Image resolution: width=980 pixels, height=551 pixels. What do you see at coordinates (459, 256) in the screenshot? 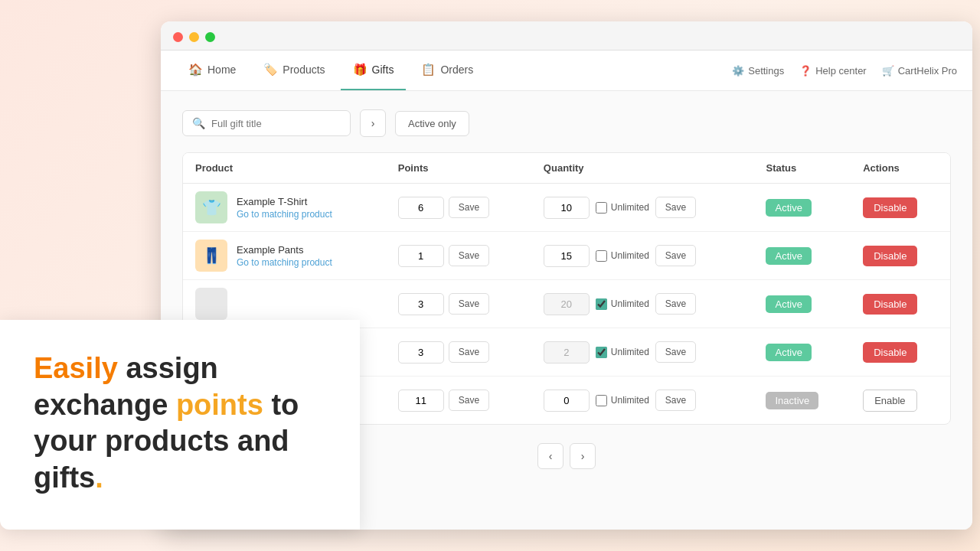
I see `points-cell-2: Save` at bounding box center [459, 256].